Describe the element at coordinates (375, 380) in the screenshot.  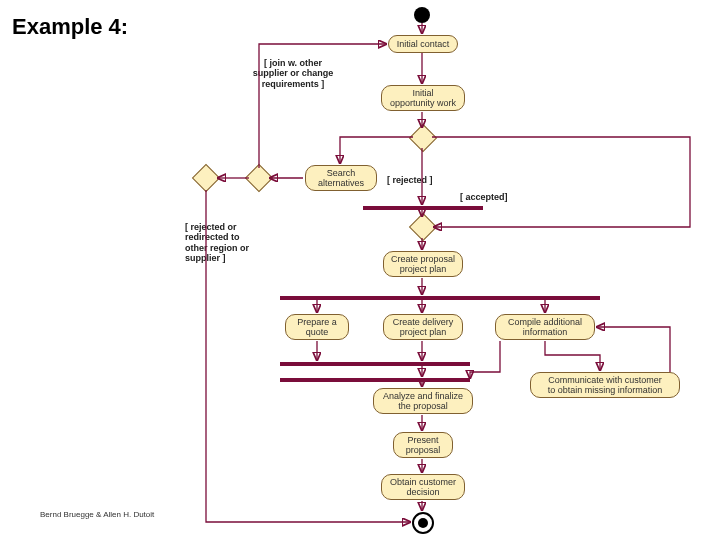
I see `sync-bar-join2` at that location.